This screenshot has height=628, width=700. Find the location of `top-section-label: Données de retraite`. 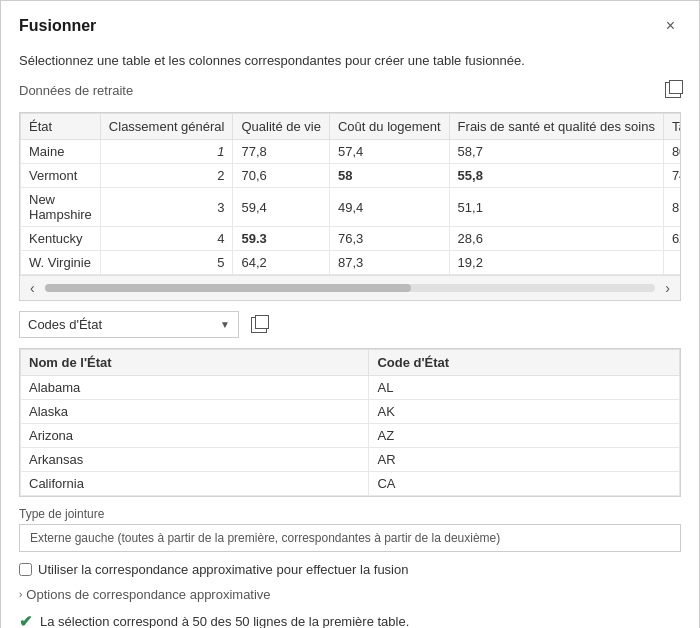

top-section-label: Données de retraite is located at coordinates (76, 90).